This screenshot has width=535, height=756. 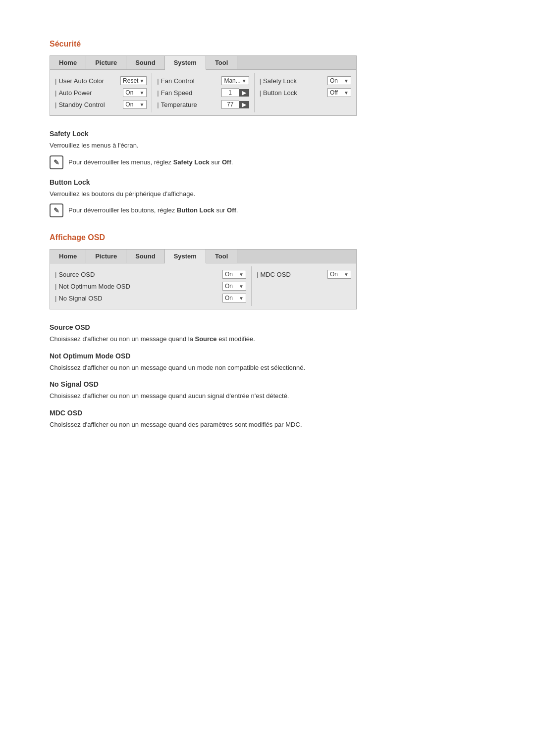 I want to click on securite-col-3: Safety Lock On ▼ Button Lock Off ▼, so click(x=305, y=93).